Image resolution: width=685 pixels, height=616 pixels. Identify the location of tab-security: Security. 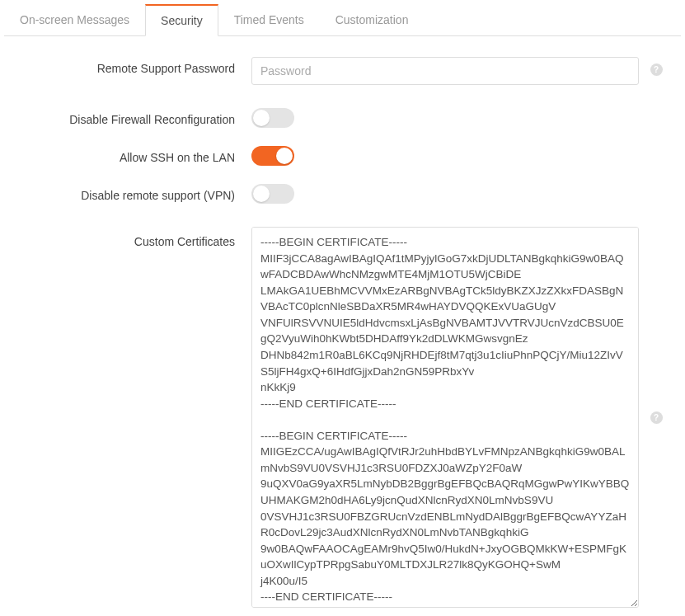
(181, 20).